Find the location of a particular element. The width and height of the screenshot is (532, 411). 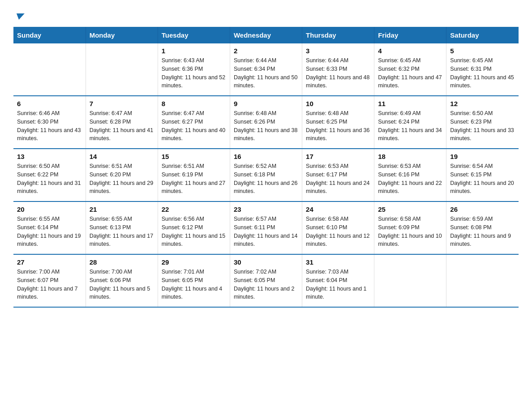

day-cell: 26Sunrise: 6:59 AMSunset: 6:08 PMDayligh… is located at coordinates (483, 228).